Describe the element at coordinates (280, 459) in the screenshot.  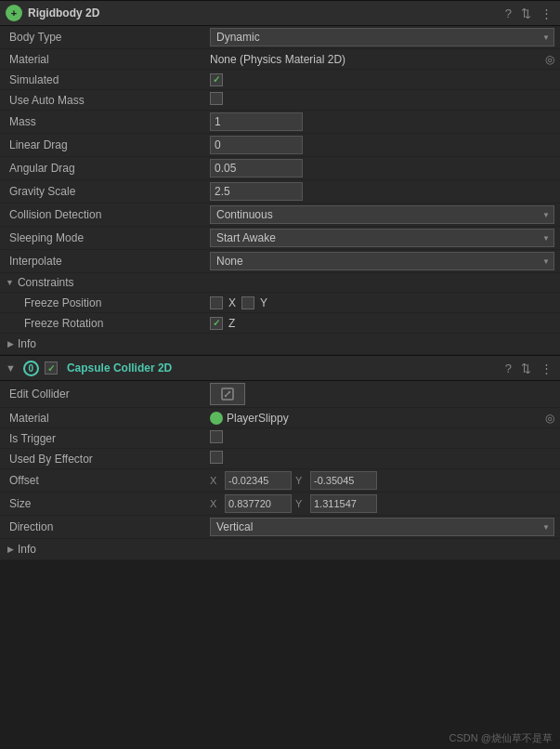
I see `used-by-effector-row: Used By Effector` at that location.